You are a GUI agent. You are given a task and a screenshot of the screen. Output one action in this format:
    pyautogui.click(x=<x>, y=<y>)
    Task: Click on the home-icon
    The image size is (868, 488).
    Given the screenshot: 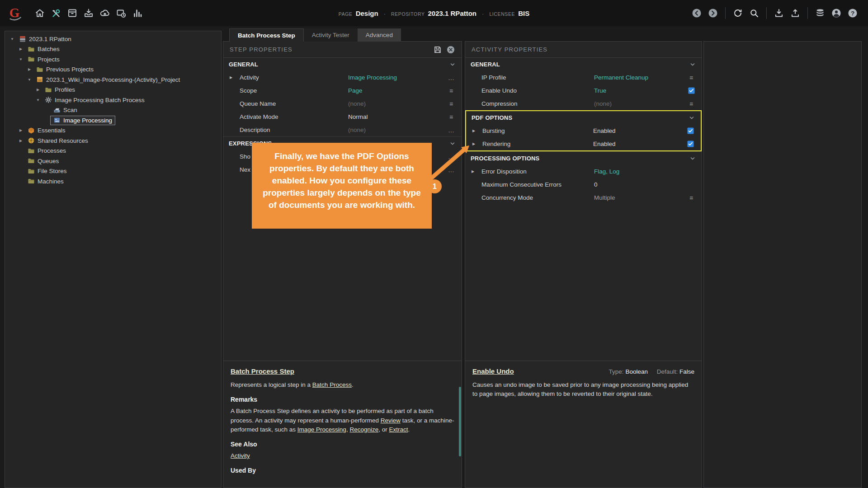 What is the action you would take?
    pyautogui.click(x=40, y=13)
    